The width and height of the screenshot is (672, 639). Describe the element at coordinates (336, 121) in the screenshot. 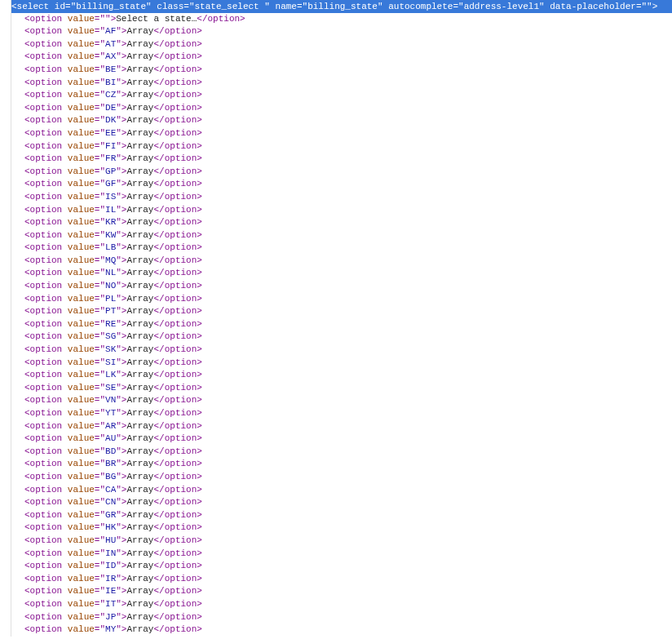

I see `option-row: <option value="DK">Array</option>` at that location.